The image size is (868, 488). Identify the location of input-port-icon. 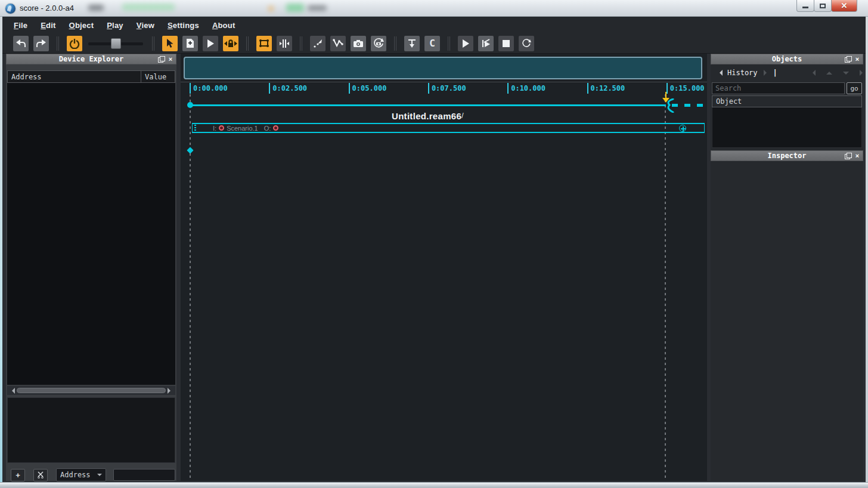
(222, 128).